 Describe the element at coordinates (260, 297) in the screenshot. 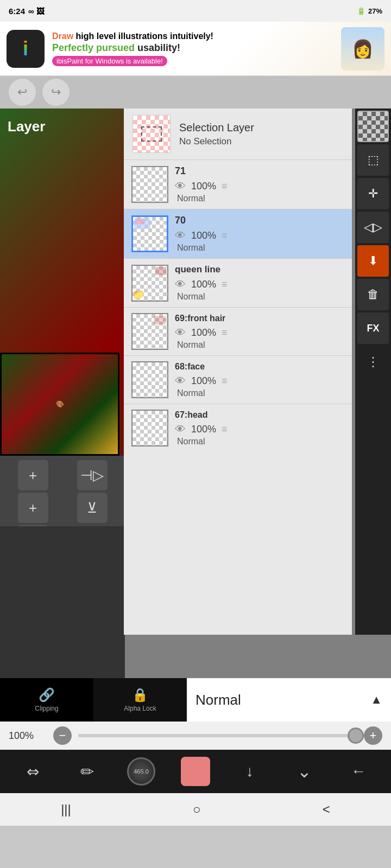

I see `blend-queen: Normal` at that location.